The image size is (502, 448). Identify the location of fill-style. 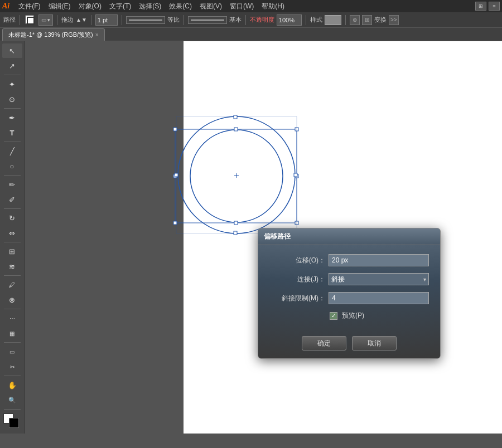
(207, 20).